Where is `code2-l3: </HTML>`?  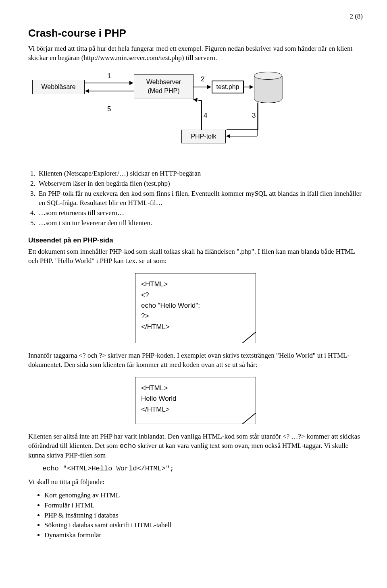
code2-l3: </HTML> is located at coordinates (196, 410).